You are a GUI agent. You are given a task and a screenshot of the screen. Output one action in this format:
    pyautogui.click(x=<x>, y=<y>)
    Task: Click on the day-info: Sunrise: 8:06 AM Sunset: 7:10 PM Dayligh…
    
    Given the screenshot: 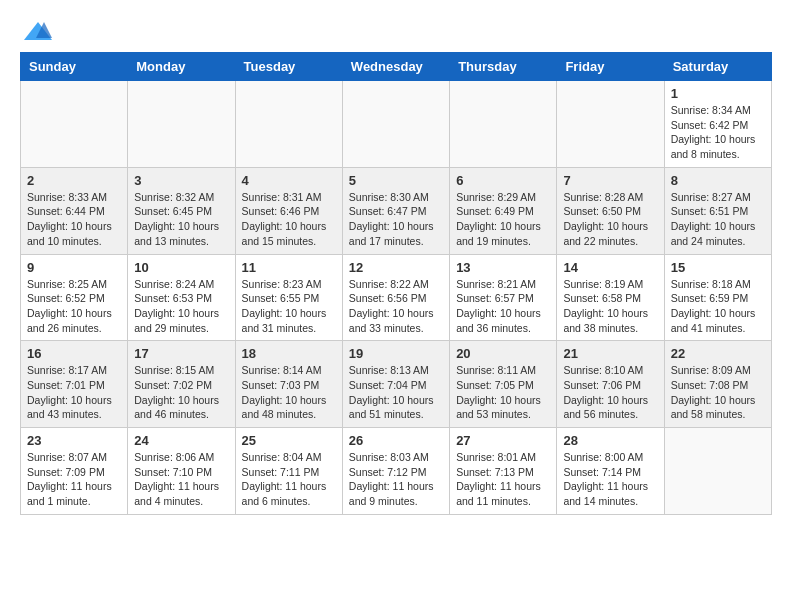 What is the action you would take?
    pyautogui.click(x=181, y=480)
    